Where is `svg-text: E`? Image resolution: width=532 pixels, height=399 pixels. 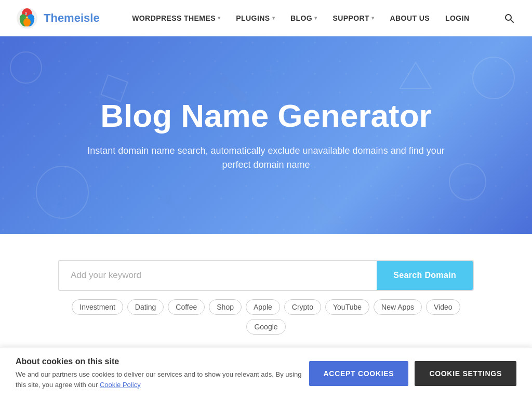 svg-text: E is located at coordinates (468, 181).